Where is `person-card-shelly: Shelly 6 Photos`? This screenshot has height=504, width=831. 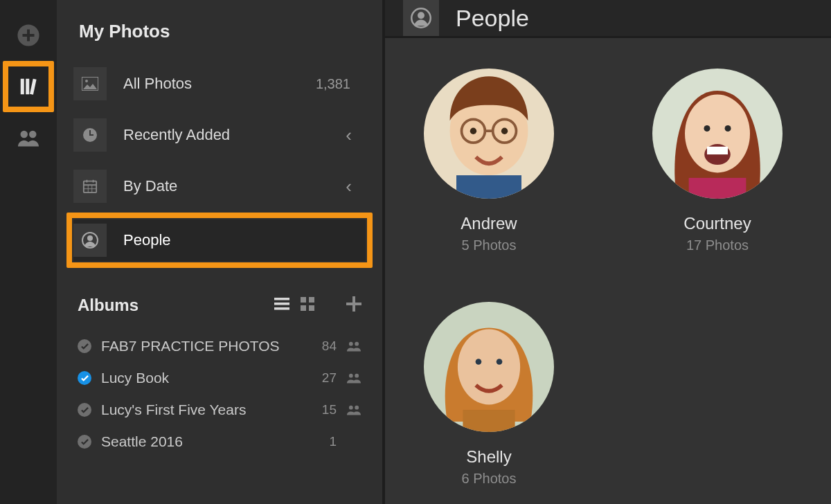
person-card-shelly: Shelly 6 Photos is located at coordinates (489, 395).